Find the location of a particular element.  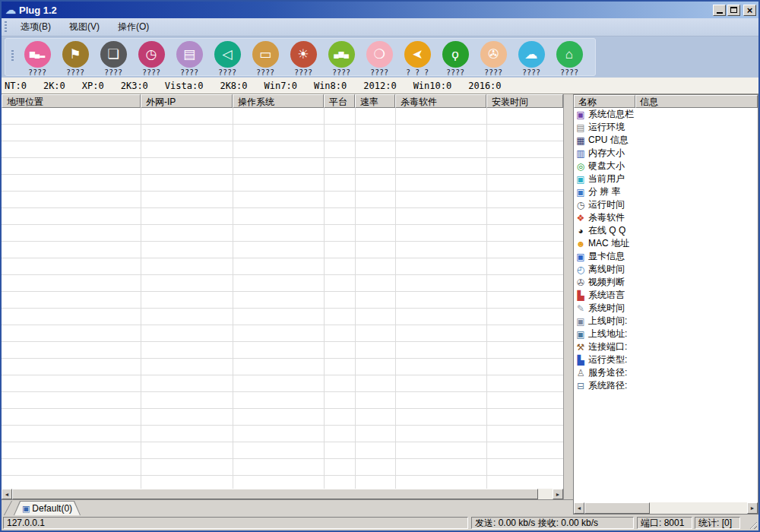

toolbar-button: ▆▄▂ ???? is located at coordinates (37, 59).